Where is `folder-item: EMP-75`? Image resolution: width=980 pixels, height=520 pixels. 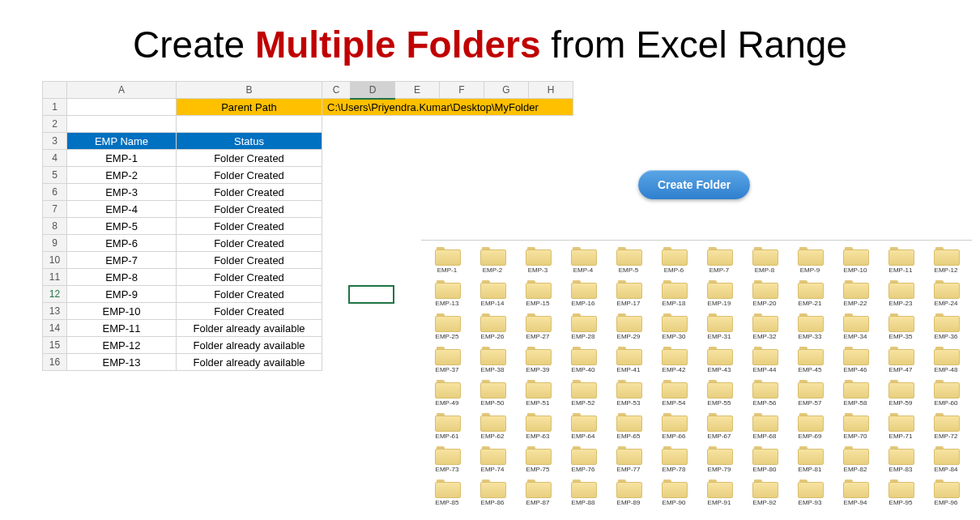 folder-item: EMP-75 is located at coordinates (538, 458).